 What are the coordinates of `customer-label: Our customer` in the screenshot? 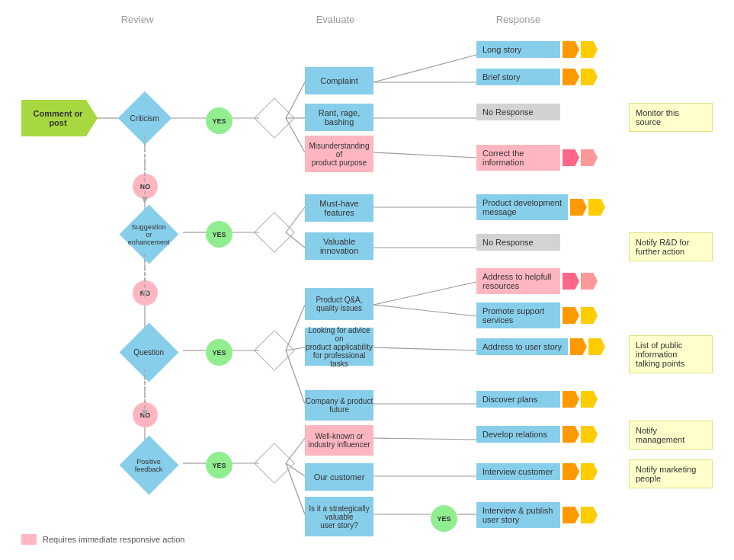 It's located at (340, 477).